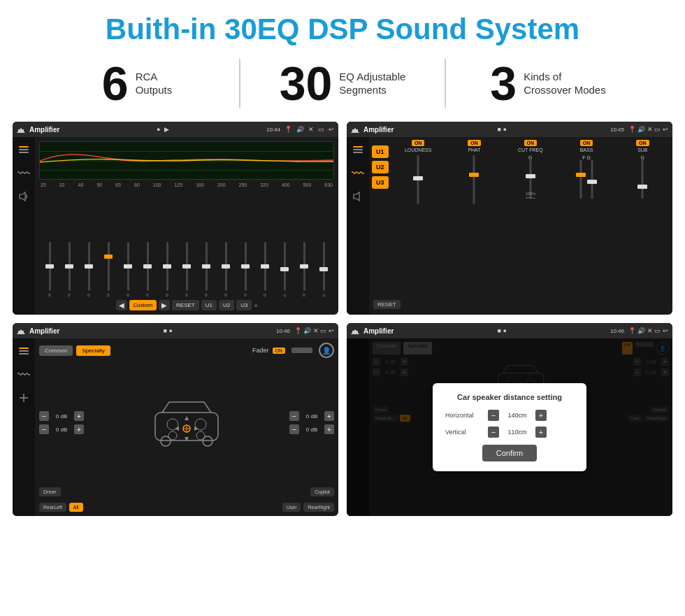  What do you see at coordinates (541, 415) in the screenshot?
I see `horizontal-plus-btn: +` at bounding box center [541, 415].